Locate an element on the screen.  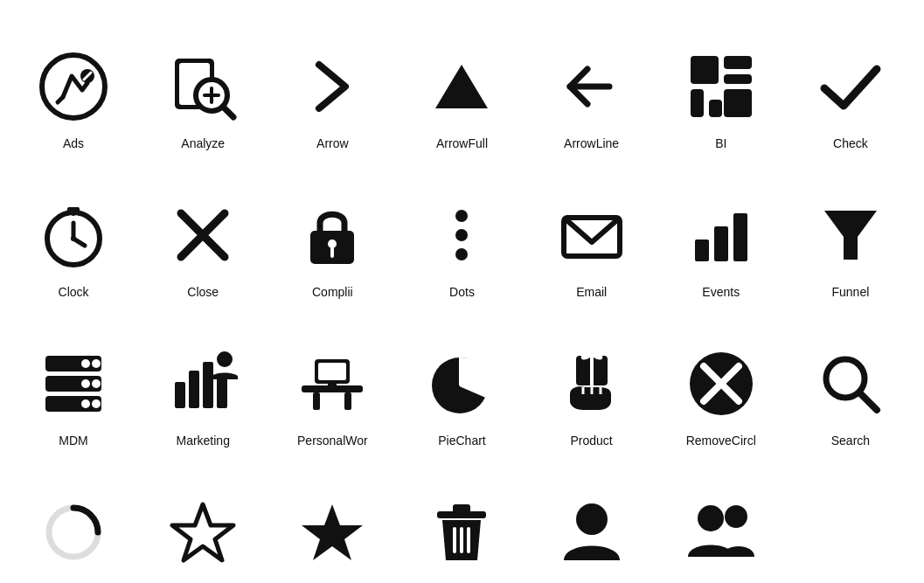
arrow-label: Arrow is located at coordinates (332, 143).